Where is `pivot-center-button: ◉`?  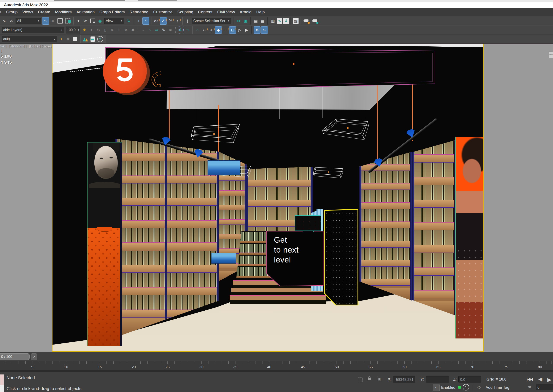
pivot-center-button: ◉ is located at coordinates (100, 21).